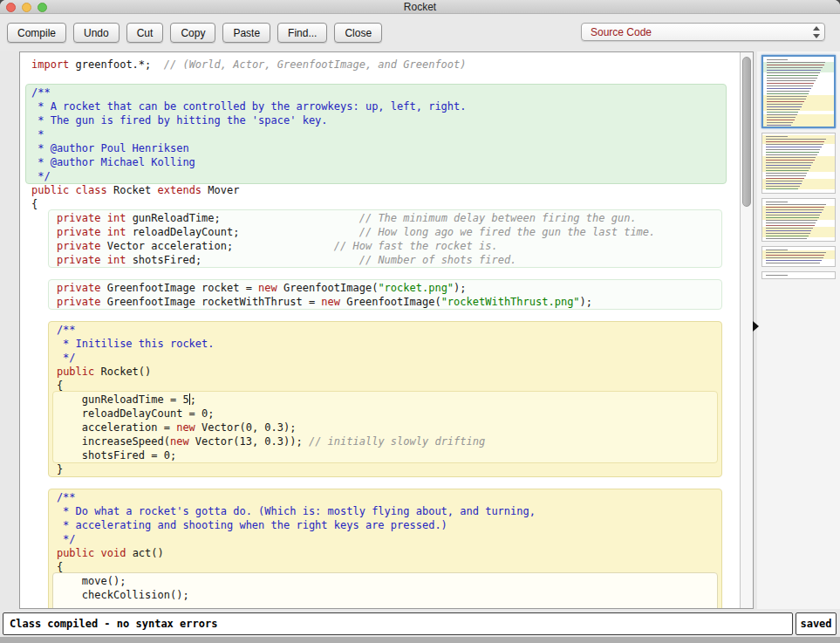 This screenshot has height=643, width=840. Describe the element at coordinates (398, 624) in the screenshot. I see `status-message: Class compiled - no syntax errors` at that location.